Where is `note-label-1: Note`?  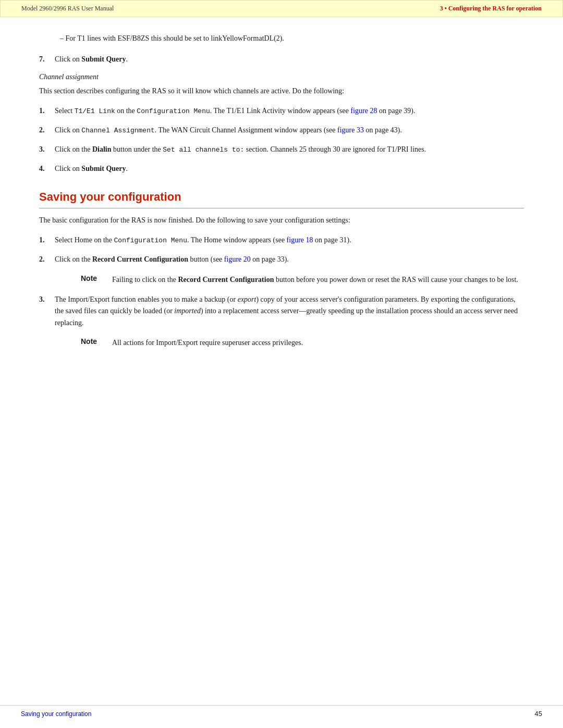
note-label-1: Note is located at coordinates (93, 278).